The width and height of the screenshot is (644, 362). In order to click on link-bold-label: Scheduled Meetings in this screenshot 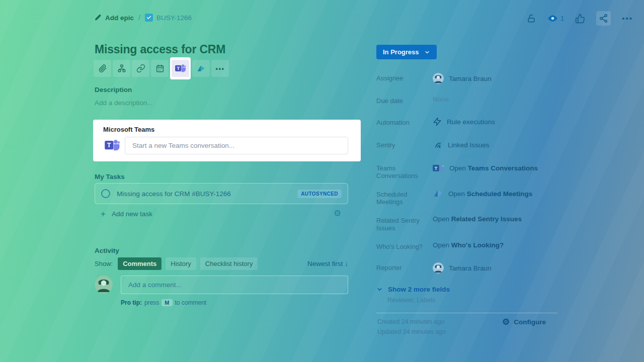, I will do `click(500, 194)`.